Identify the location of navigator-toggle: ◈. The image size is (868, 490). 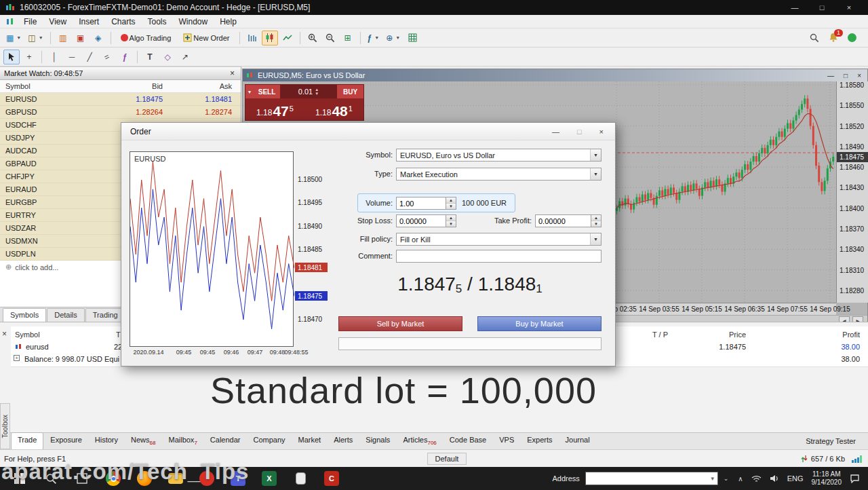
(98, 38).